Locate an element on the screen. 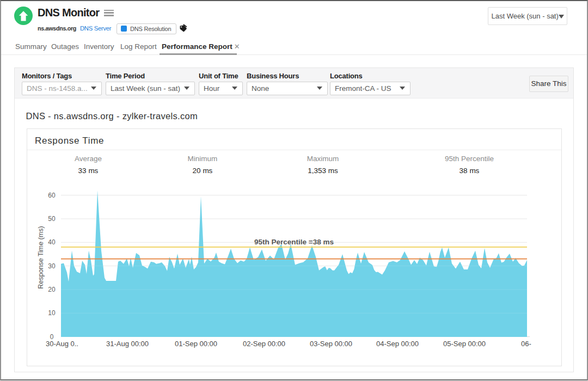 This screenshot has width=588, height=381. svg-text: 10 is located at coordinates (52, 313).